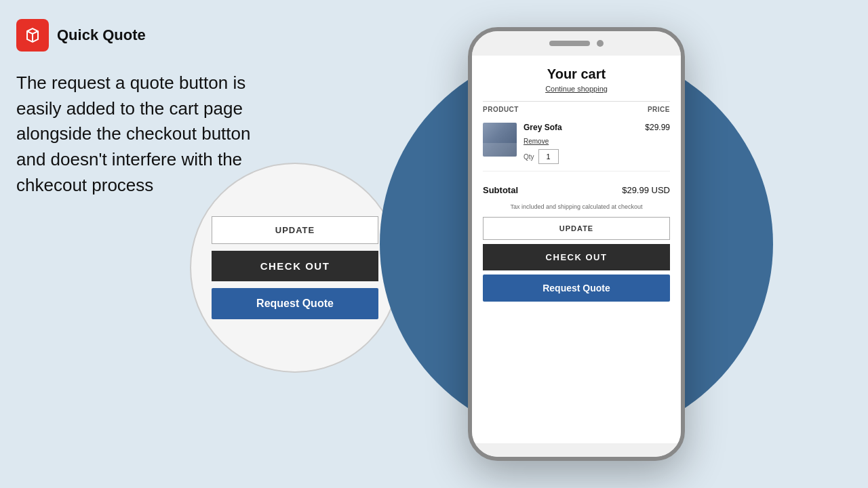 This screenshot has width=868, height=488. What do you see at coordinates (658, 127) in the screenshot?
I see `product-price: $29.99` at bounding box center [658, 127].